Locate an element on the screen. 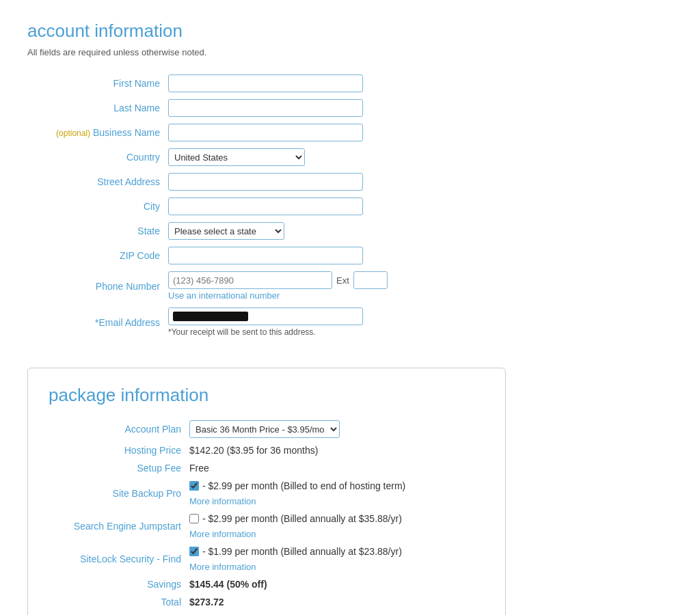  zip-label: ZIP Code is located at coordinates (96, 256).